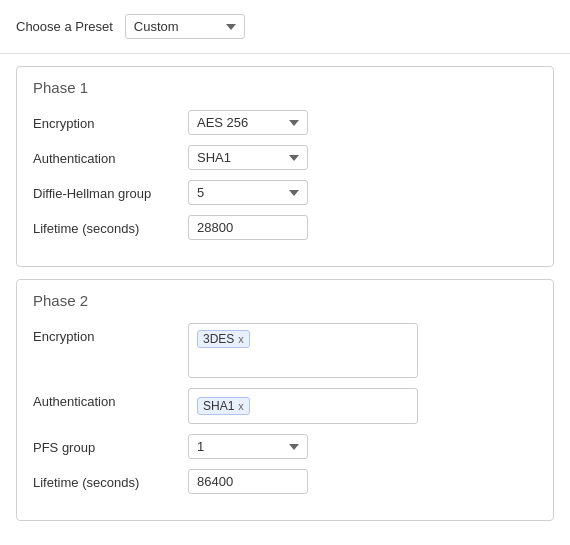  I want to click on phase2-title: Phase 2, so click(285, 300).